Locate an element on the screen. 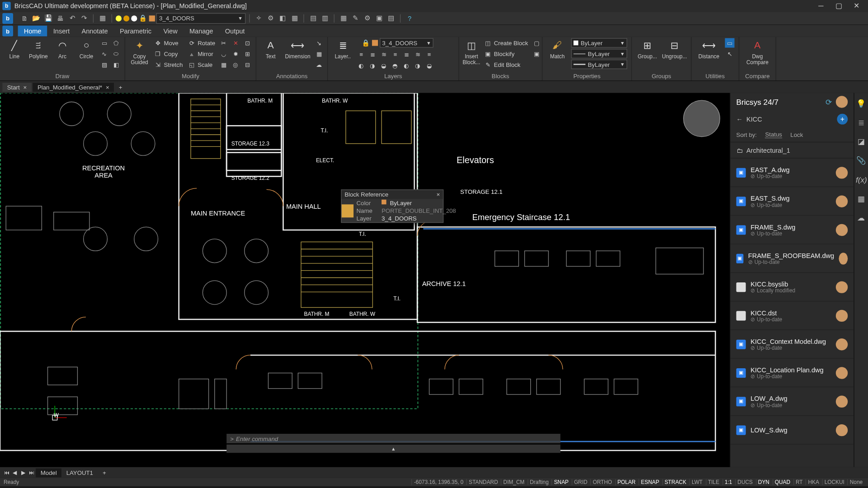  status-toggle: ORTHO is located at coordinates (602, 482).